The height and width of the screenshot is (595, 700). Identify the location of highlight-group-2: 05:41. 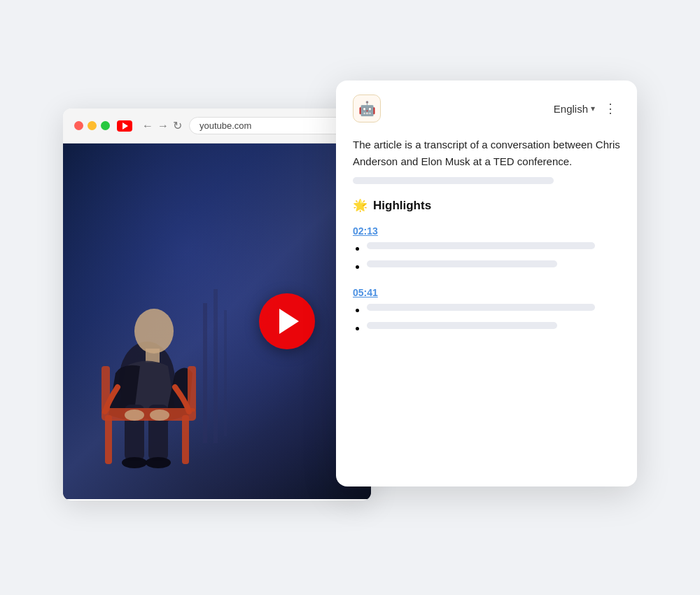
(486, 311).